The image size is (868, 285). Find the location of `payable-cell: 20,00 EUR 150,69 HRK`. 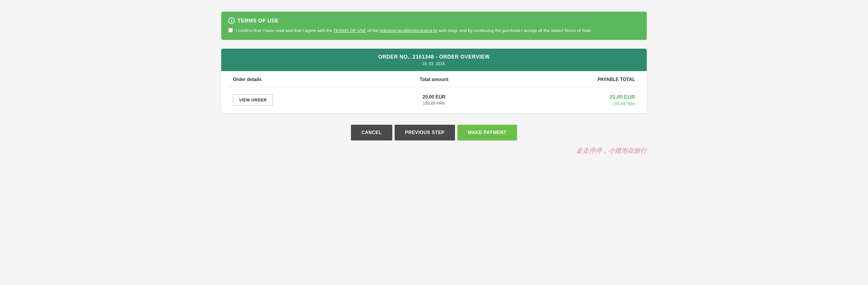

payable-cell: 20,00 EUR 150,69 HRK is located at coordinates (568, 100).